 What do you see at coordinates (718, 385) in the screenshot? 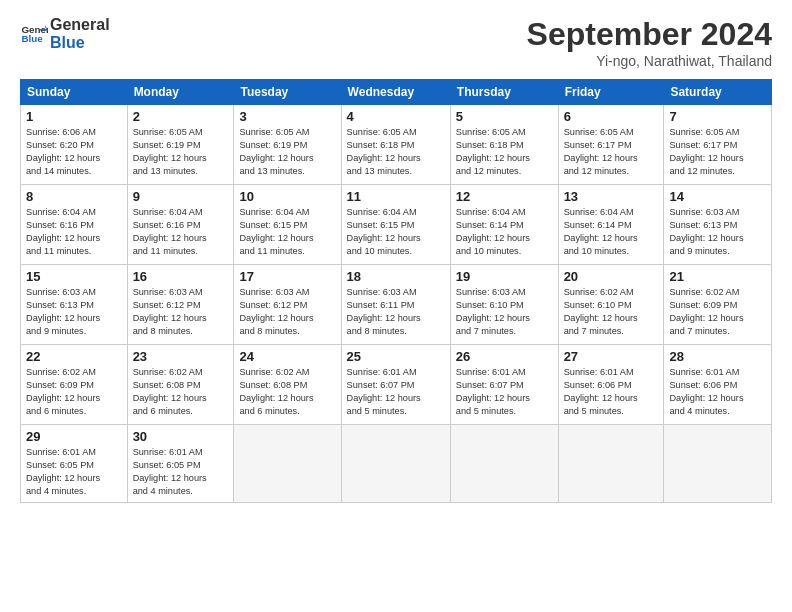
I see `table-row: 28Sunrise: 6:01 AM Sunset: 6:06 PM Dayli…` at bounding box center [718, 385].